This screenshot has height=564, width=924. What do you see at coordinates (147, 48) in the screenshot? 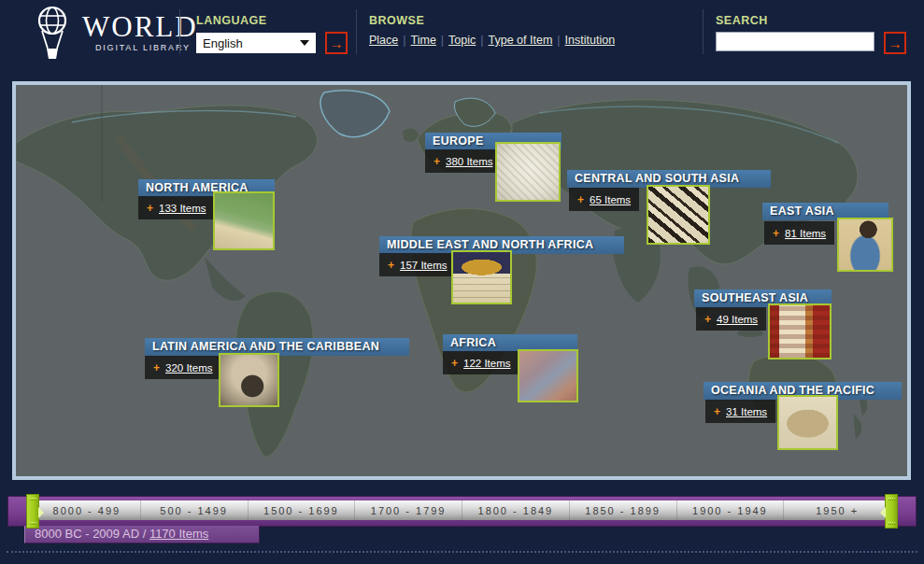
I see `logo-subtitle: DIGITAL LIBRARY` at bounding box center [147, 48].